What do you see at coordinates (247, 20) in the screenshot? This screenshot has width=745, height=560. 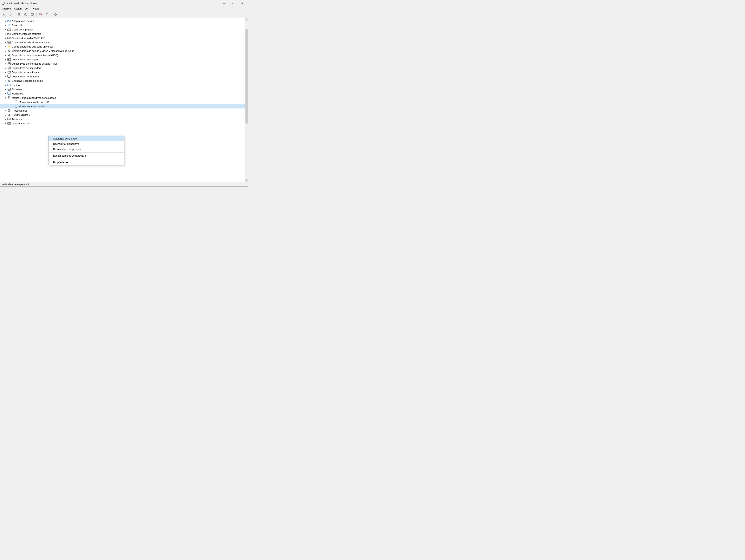 I see `scroll-up-button: ▲` at bounding box center [247, 20].